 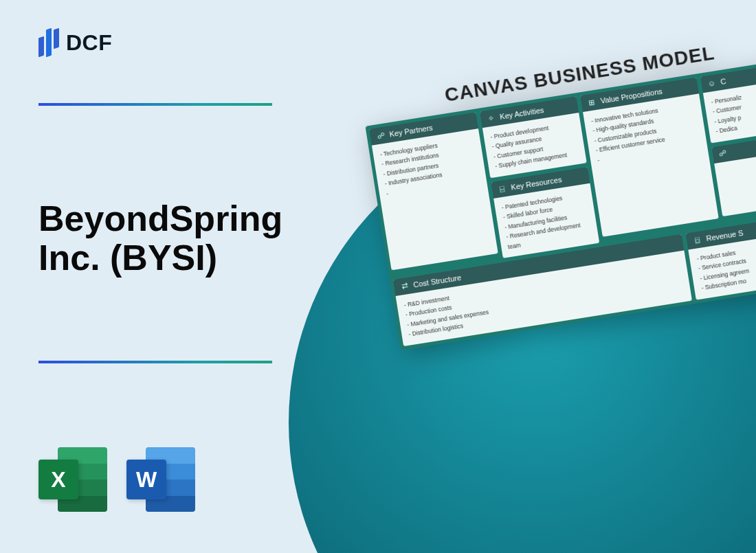 What do you see at coordinates (76, 43) in the screenshot?
I see `logo: DCF` at bounding box center [76, 43].